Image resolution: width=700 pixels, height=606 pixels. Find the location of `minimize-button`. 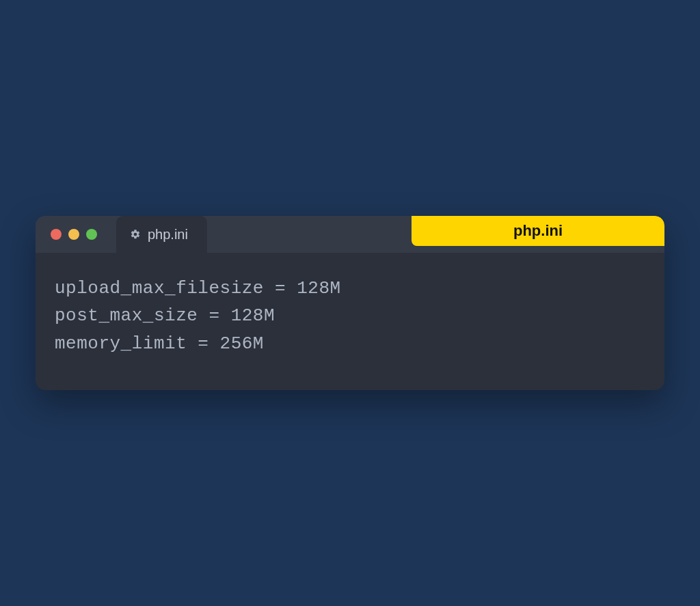

minimize-button is located at coordinates (74, 234).